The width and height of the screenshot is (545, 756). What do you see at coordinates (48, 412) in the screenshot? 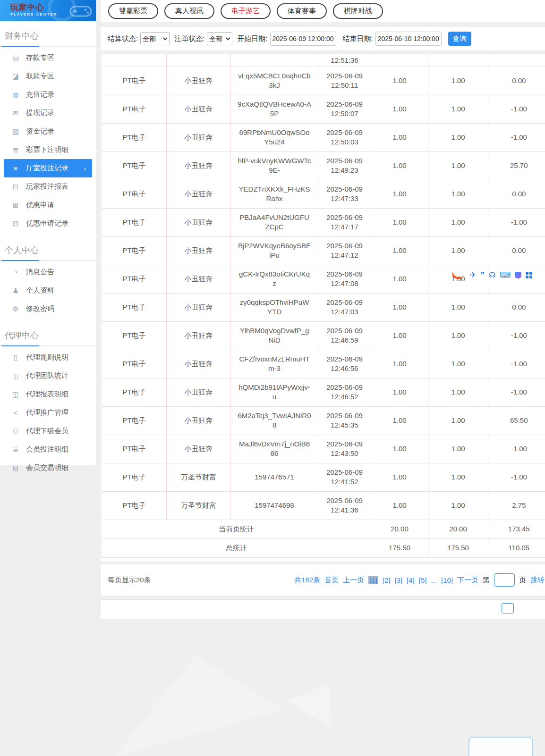
I see `sidebar-item: <代理推广管理` at bounding box center [48, 412].